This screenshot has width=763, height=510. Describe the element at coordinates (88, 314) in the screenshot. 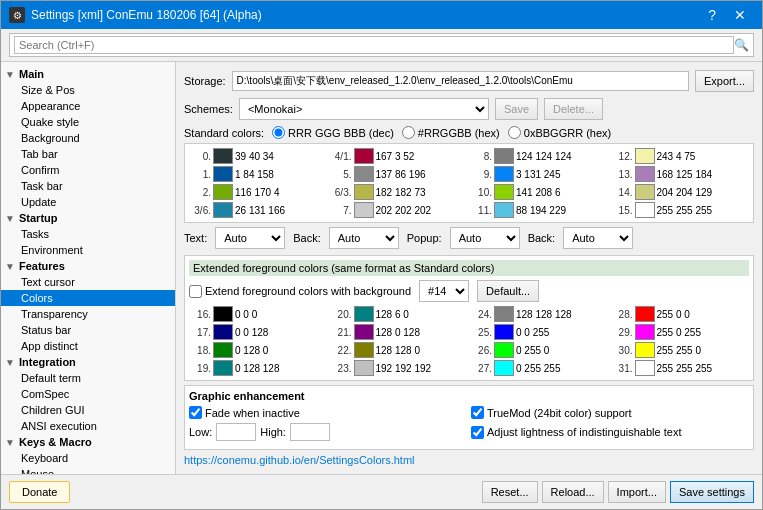

I see `sidebar-item-transparency: Transparency` at that location.